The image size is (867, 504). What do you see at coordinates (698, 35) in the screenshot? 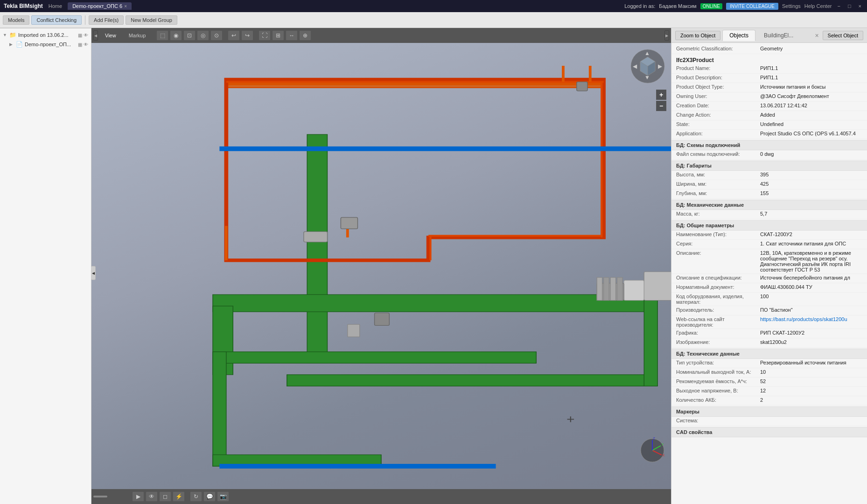
I see `zoom-to-object-button: Zoom to Object` at bounding box center [698, 35].